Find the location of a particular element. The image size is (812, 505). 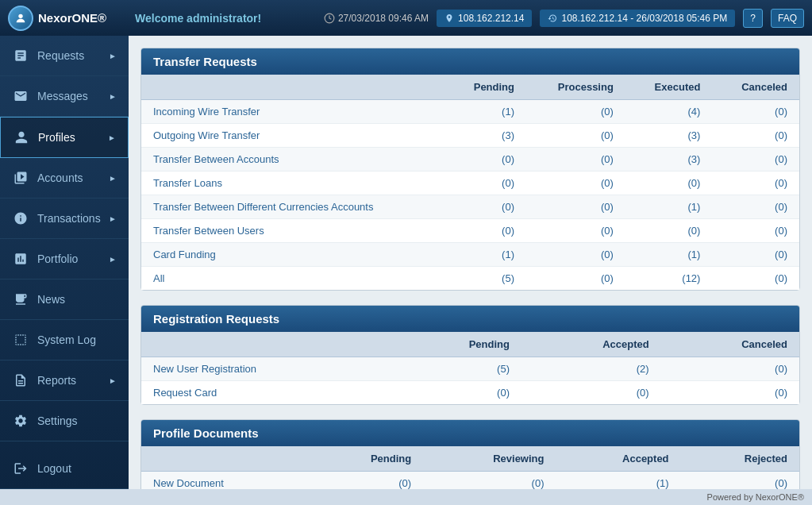

header: NexorONE® Welcome administrator! 27/03/2… is located at coordinates (406, 17).